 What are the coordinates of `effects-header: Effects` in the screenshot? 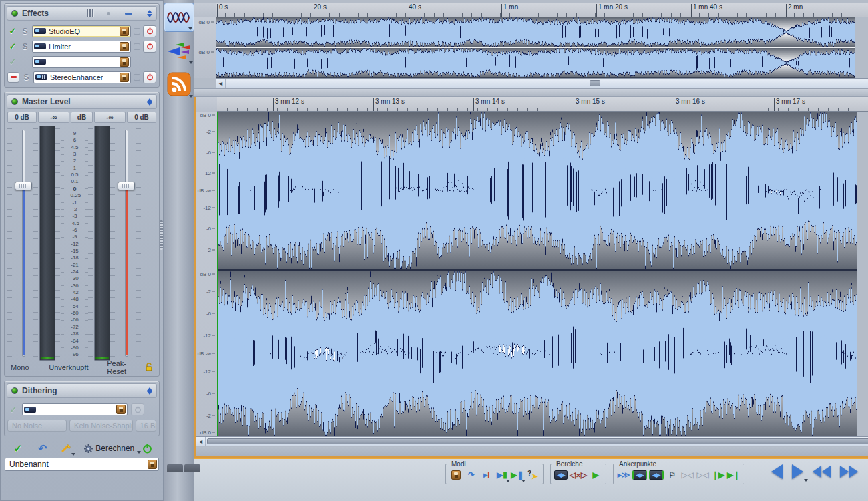 It's located at (81, 13).